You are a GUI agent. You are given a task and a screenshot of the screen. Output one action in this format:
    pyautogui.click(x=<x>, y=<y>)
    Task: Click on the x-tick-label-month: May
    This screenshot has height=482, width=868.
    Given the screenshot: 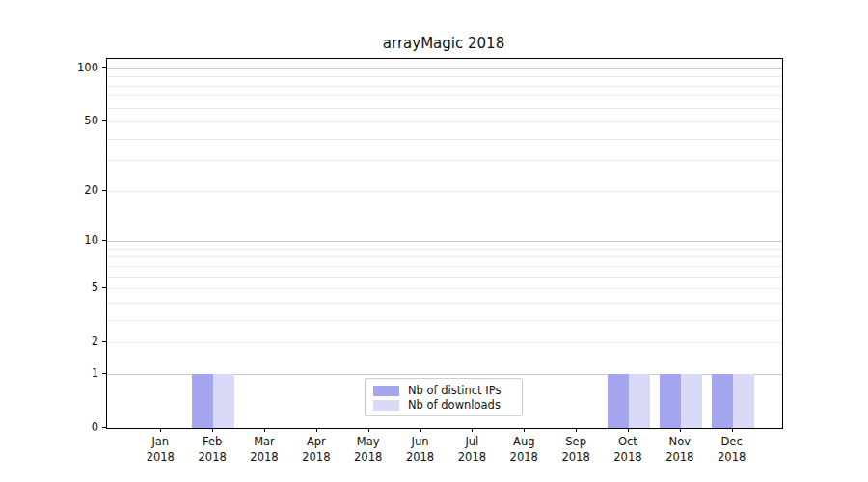 What is the action you would take?
    pyautogui.click(x=368, y=442)
    